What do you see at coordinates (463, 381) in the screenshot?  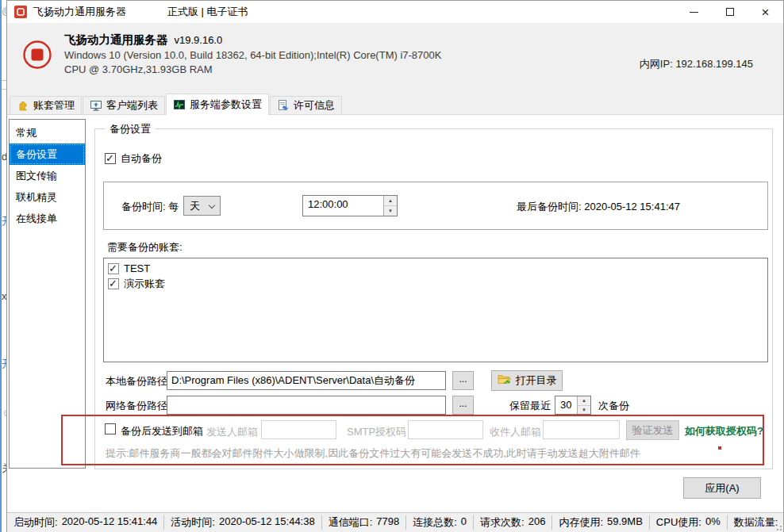 I see `local-path-browse-button: ...` at bounding box center [463, 381].